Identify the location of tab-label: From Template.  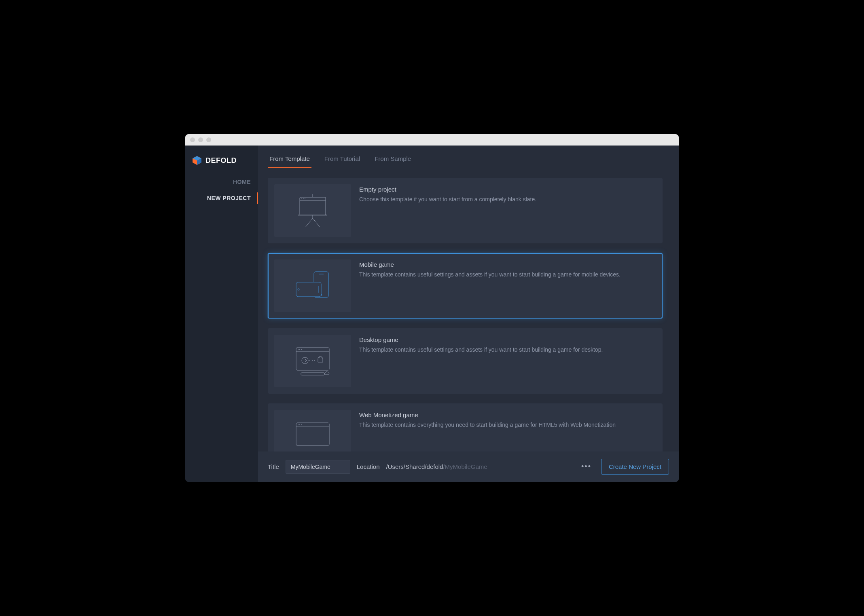
(290, 158).